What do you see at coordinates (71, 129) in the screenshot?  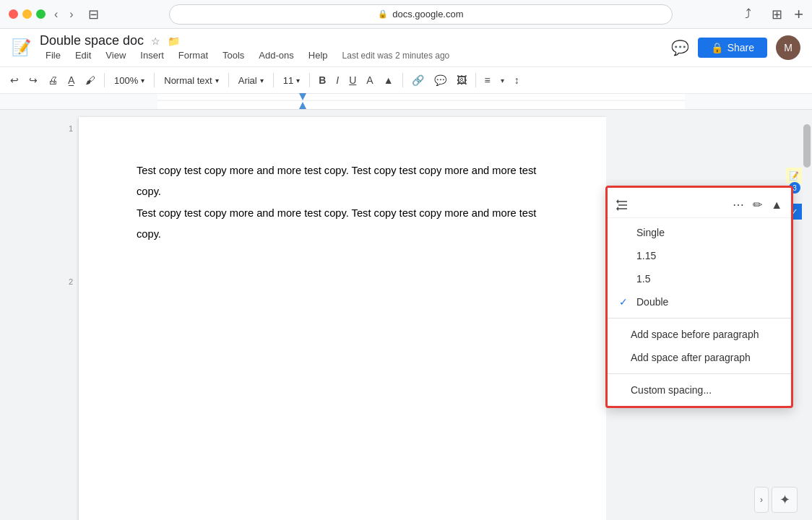 I see `page-number-1: 1` at bounding box center [71, 129].